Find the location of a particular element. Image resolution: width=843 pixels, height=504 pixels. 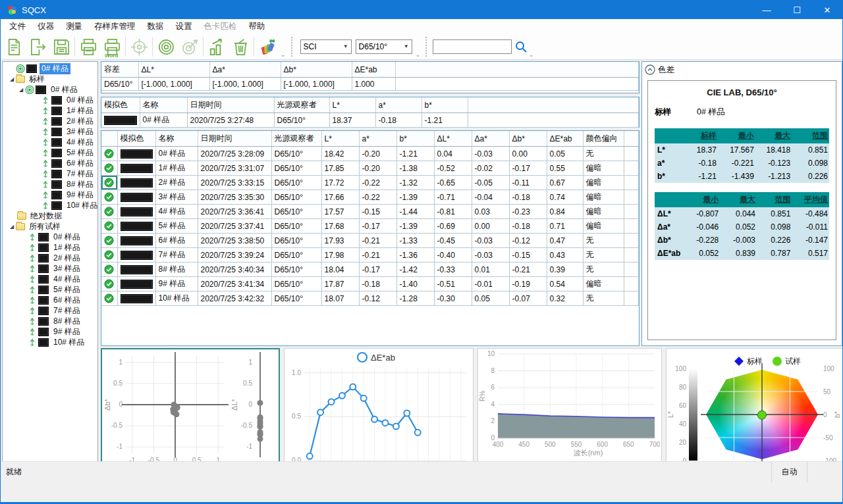

maximize-button: ☐ is located at coordinates (797, 10).